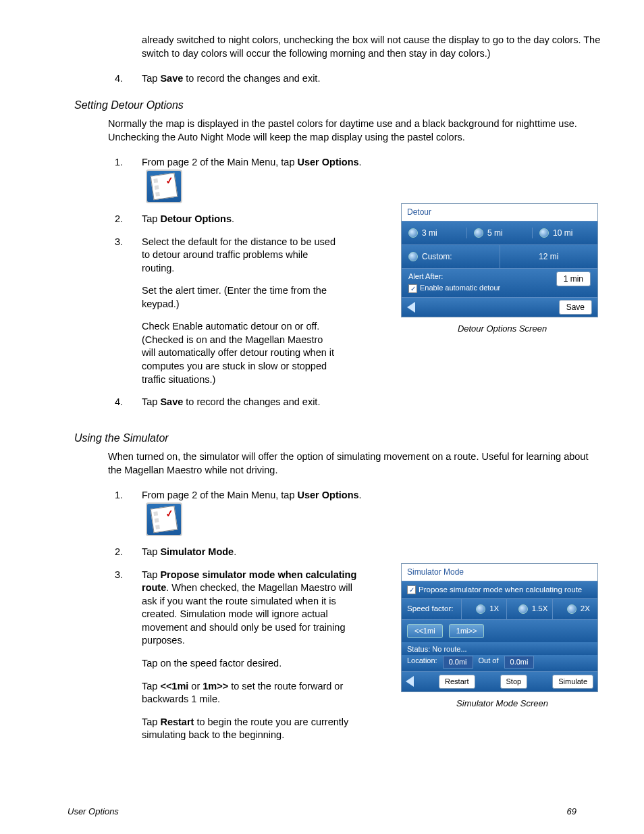  I want to click on radio-10mi: 10 mi, so click(565, 233).